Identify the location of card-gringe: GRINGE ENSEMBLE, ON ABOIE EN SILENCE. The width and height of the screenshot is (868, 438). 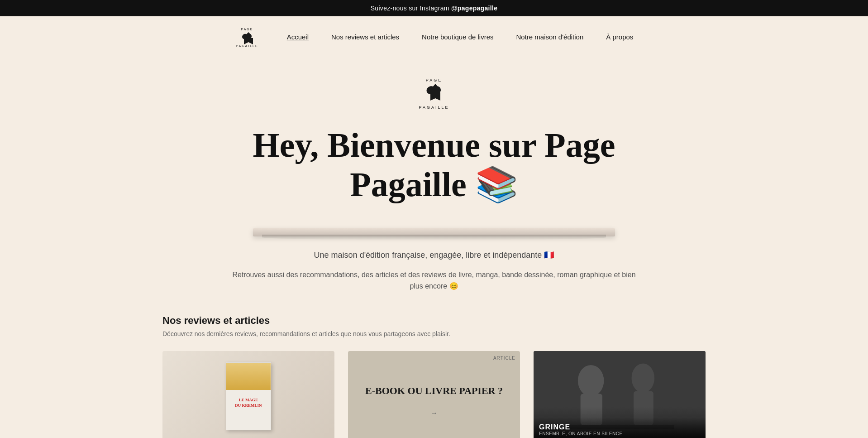
(620, 395).